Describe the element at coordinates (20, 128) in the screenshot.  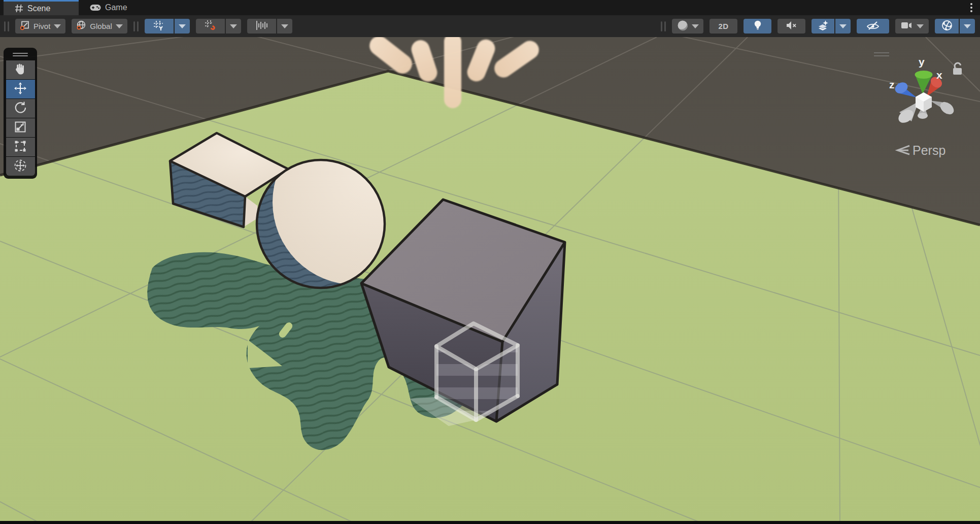
I see `scale-icon` at that location.